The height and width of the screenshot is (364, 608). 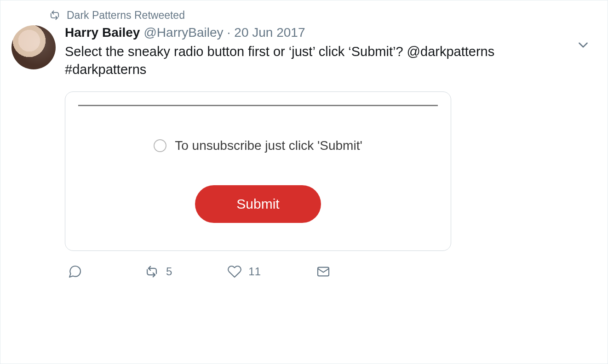 What do you see at coordinates (75, 272) in the screenshot?
I see `reply-icon` at bounding box center [75, 272].